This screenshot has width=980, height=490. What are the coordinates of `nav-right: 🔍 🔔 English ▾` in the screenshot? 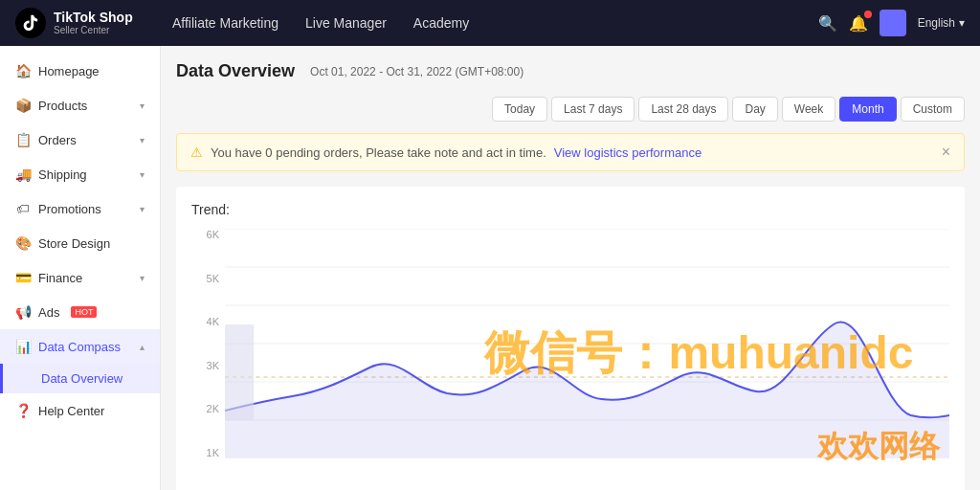 It's located at (892, 23).